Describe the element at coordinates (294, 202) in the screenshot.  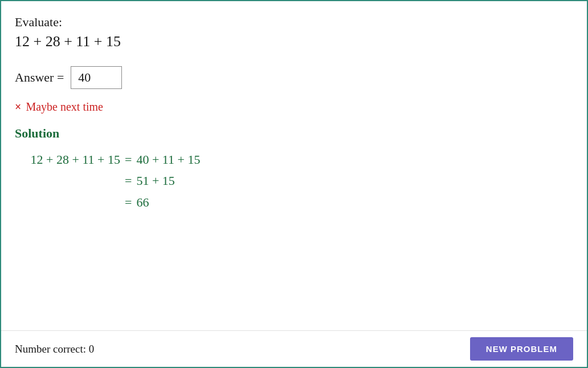
I see `solution-line-3: = 66` at that location.